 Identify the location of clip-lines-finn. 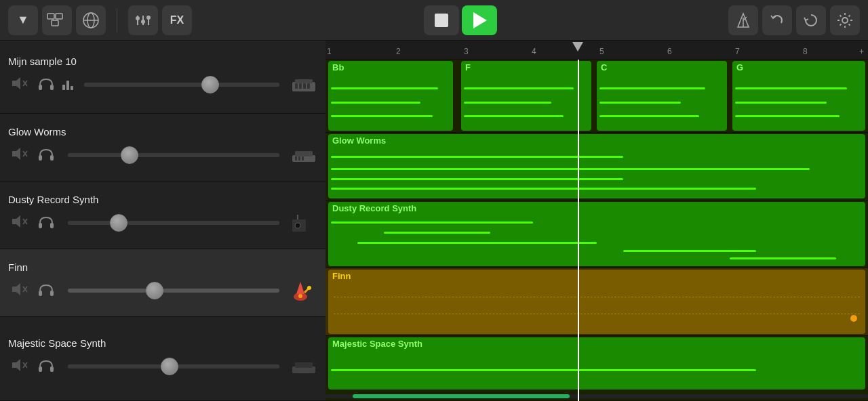
(597, 308).